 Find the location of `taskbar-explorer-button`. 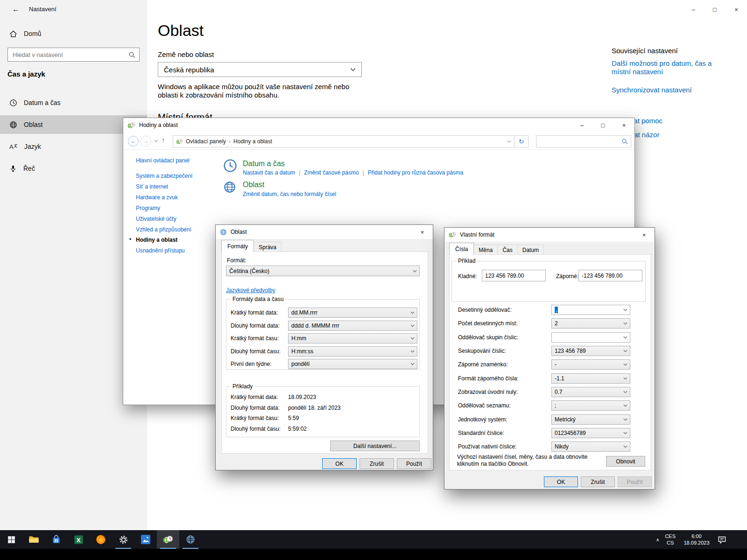

taskbar-explorer-button is located at coordinates (34, 539).